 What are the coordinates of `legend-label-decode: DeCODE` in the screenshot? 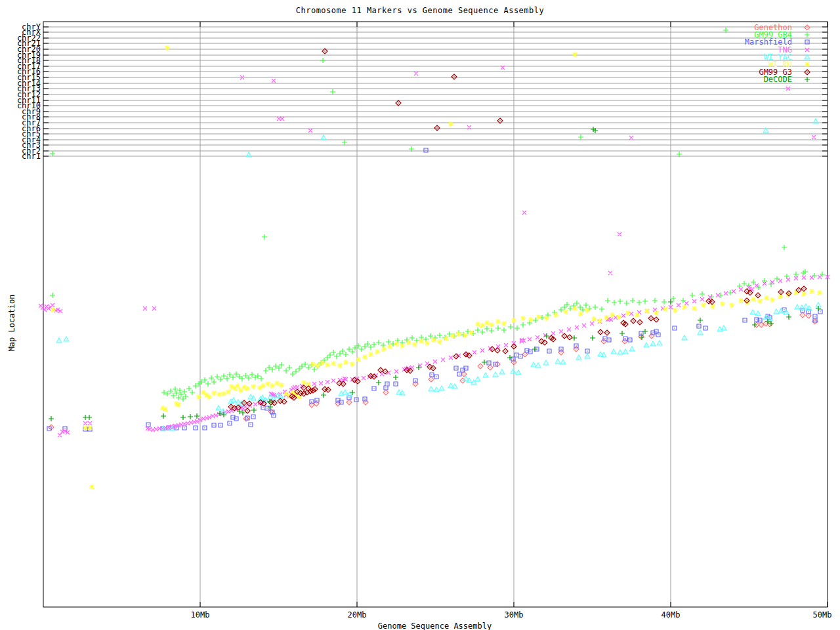 It's located at (778, 79).